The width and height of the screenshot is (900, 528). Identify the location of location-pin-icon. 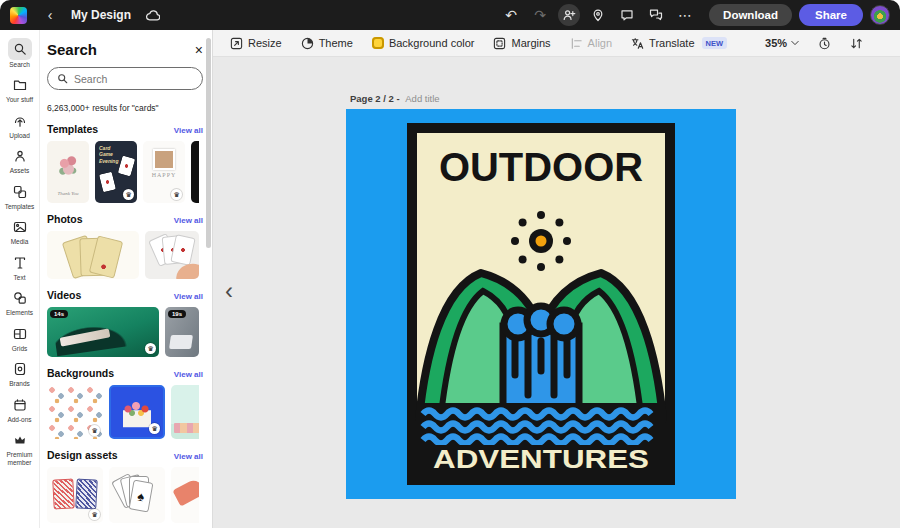
(598, 15).